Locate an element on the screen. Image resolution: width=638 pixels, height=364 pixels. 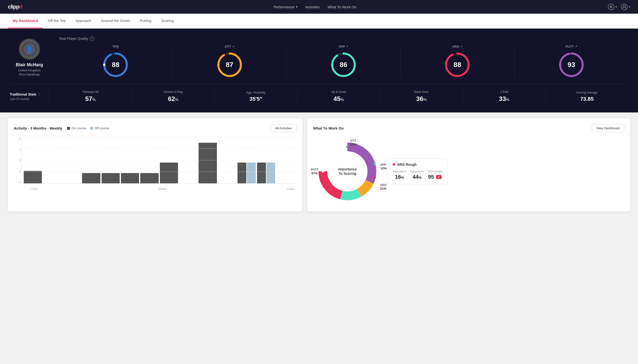
metric-importance: Importance 16% is located at coordinates (399, 175).